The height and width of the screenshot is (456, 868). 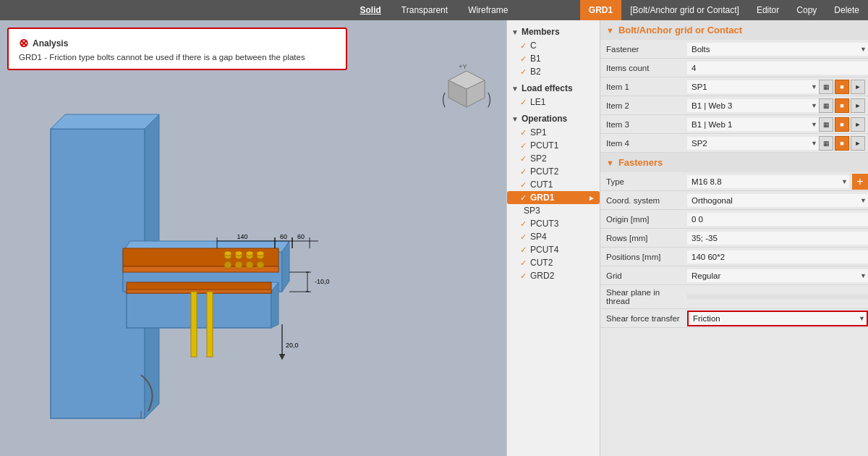 What do you see at coordinates (644, 276) in the screenshot?
I see `grid-label: Grid` at bounding box center [644, 276].